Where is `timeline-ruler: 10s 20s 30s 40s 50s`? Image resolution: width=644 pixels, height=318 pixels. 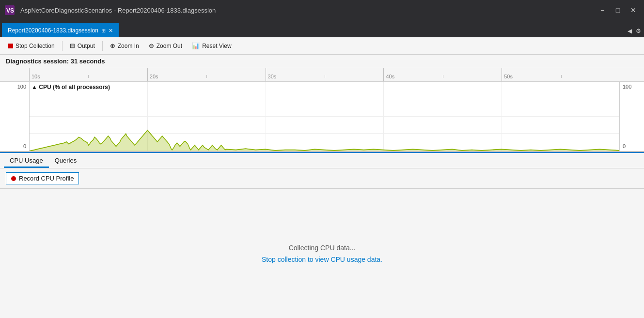 timeline-ruler: 10s 20s 30s 40s 50s is located at coordinates (325, 75).